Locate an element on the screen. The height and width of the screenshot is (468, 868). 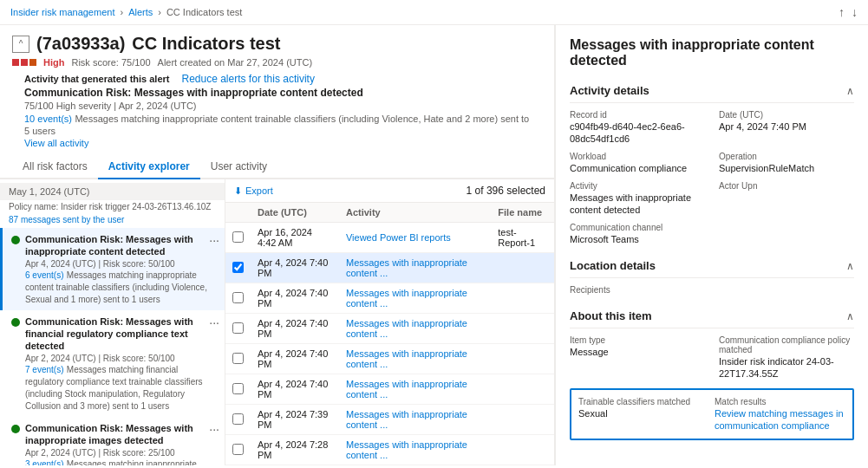
messages-sent: 87 messages sent by the user is located at coordinates (113, 222).